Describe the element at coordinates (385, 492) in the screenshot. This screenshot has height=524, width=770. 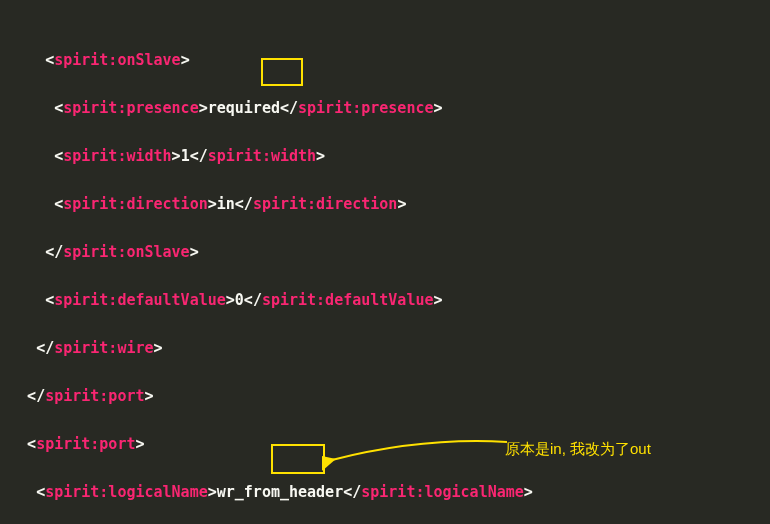
I see `code-line: <spirit:logicalName>wr_from_header</spir…` at that location.